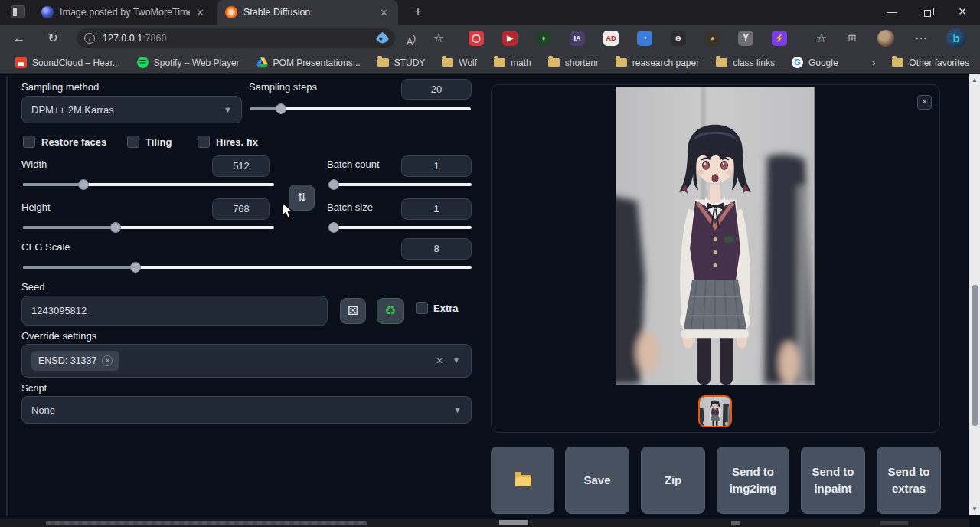  I want to click on width-value: 512, so click(241, 166).